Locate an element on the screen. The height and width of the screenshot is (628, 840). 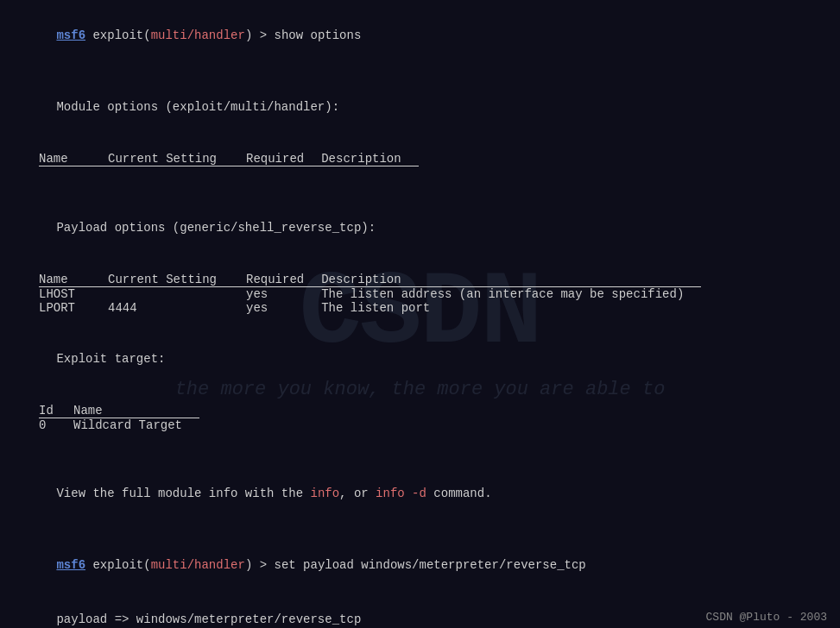
target-id-header: Id is located at coordinates (56, 411).